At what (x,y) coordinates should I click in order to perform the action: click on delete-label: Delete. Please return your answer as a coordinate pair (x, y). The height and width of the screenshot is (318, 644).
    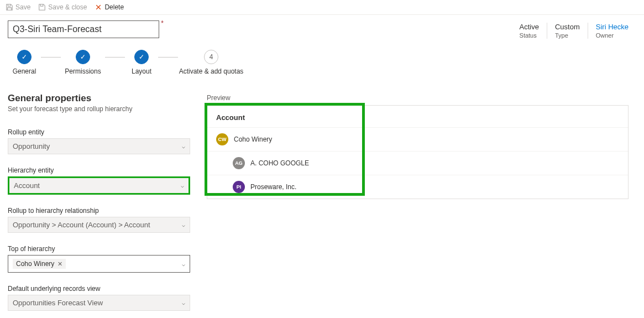
    Looking at the image, I should click on (114, 7).